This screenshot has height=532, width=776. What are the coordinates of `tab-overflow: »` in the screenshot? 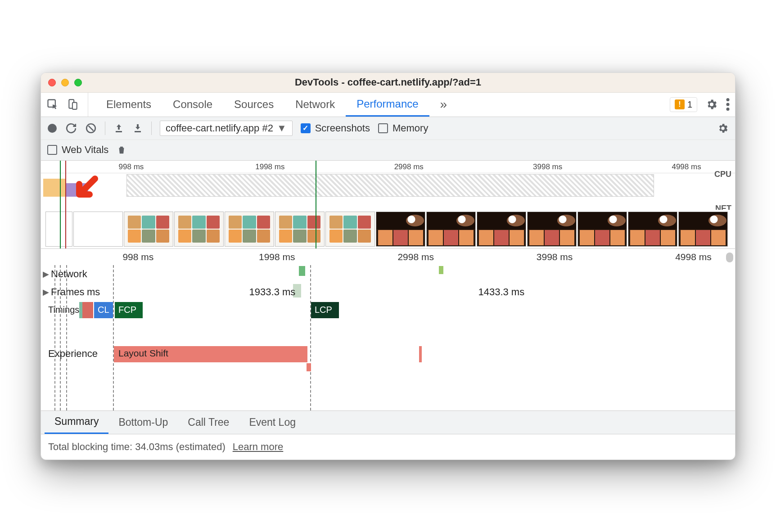 It's located at (444, 104).